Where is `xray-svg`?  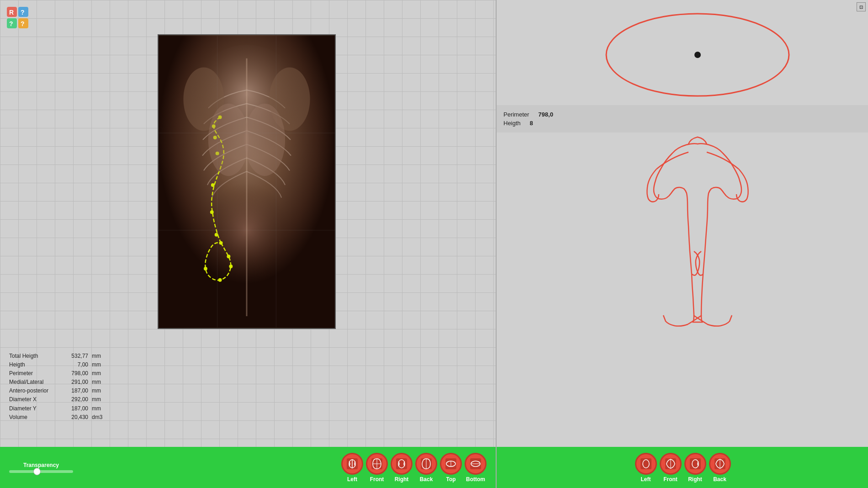 xray-svg is located at coordinates (247, 182).